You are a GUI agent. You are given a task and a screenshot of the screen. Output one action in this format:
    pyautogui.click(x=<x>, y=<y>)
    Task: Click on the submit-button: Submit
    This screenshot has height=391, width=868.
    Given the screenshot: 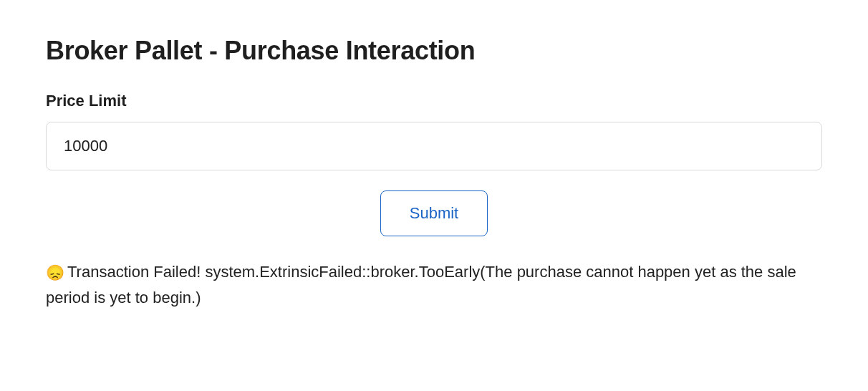 What is the action you would take?
    pyautogui.click(x=434, y=213)
    